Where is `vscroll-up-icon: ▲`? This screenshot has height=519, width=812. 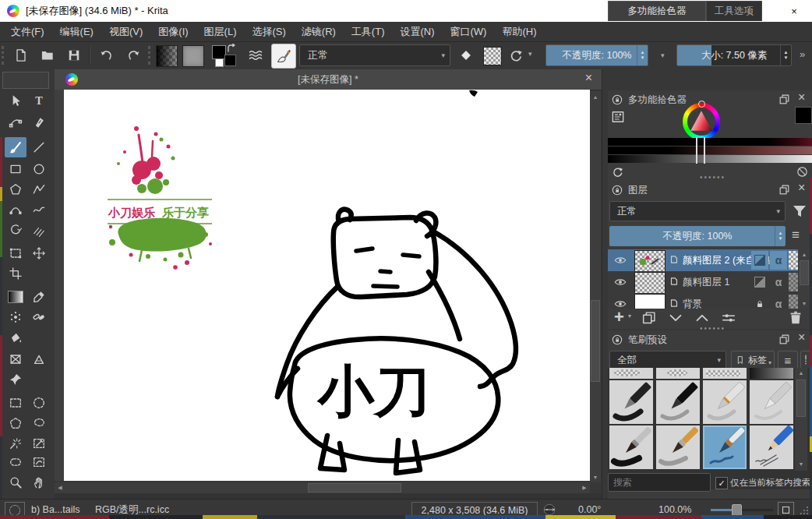
vscroll-up-icon: ▲ is located at coordinates (595, 97).